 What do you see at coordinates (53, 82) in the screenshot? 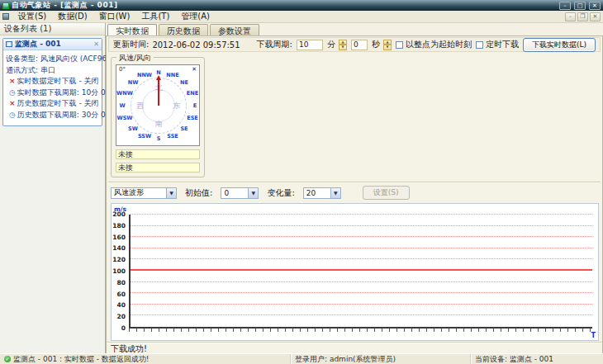
I see `list-item: × 实时数据定时下载 - 关闭` at bounding box center [53, 82].